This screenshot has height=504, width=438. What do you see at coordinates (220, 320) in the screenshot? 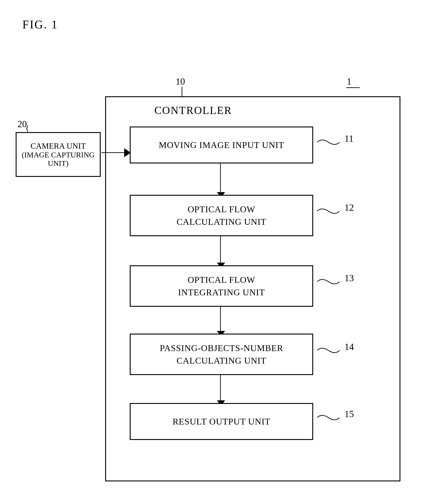
I see `arrow-3-shaft` at bounding box center [220, 320].